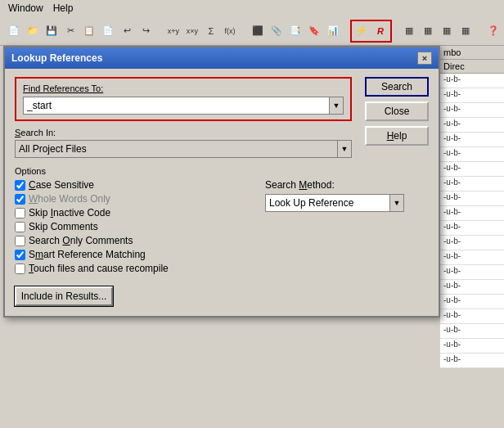 This screenshot has height=428, width=504. I want to click on search-method-select: Look Up Reference ▼, so click(335, 203).